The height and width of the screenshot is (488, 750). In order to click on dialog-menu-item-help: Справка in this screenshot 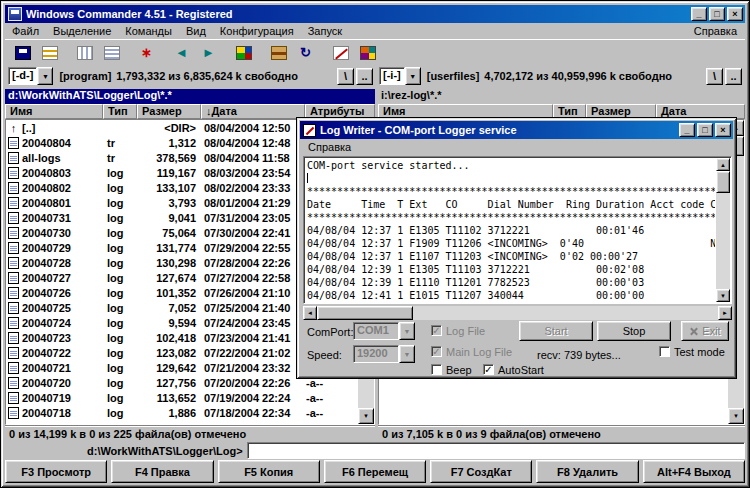, I will do `click(330, 147)`.